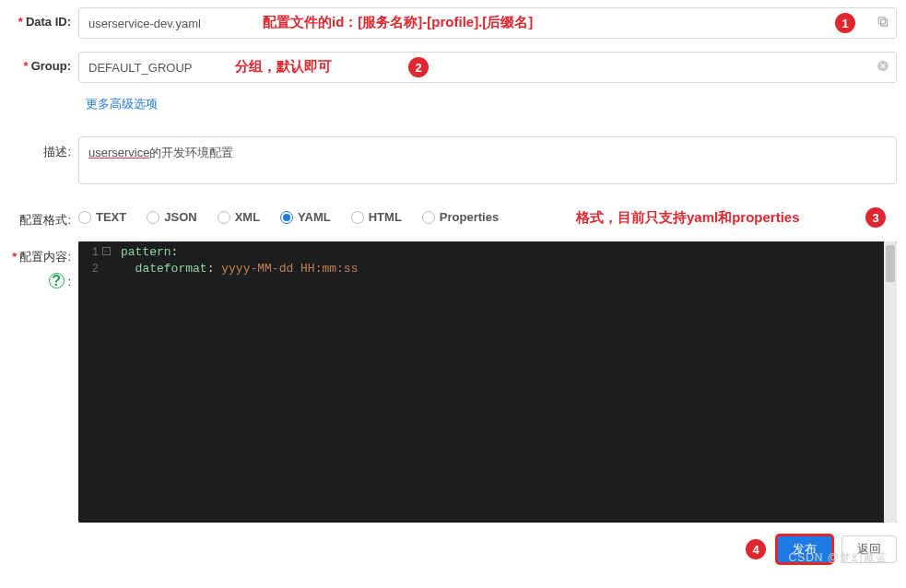  Describe the element at coordinates (469, 218) in the screenshot. I see `radio-properties-label: Properties` at that location.